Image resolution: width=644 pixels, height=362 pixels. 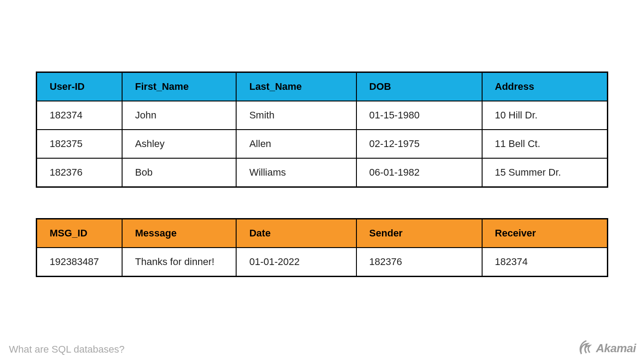 What do you see at coordinates (322, 233) in the screenshot?
I see `table-header-row: MSG_ID Message Date Sender Receiver` at bounding box center [322, 233].